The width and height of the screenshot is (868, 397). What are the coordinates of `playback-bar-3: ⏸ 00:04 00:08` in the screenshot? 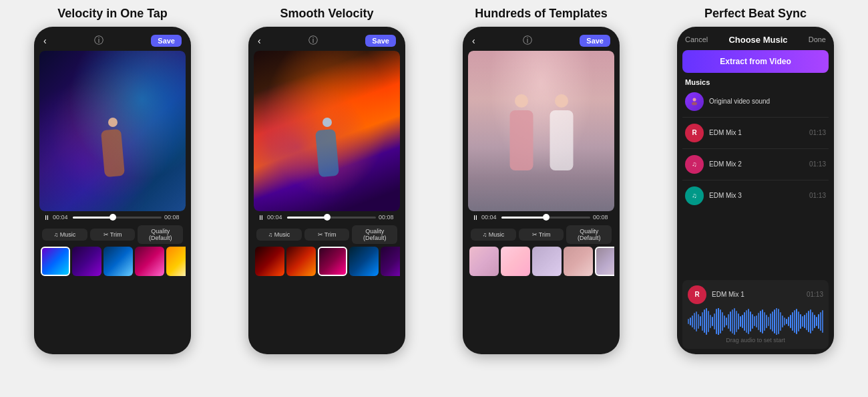 It's located at (541, 217).